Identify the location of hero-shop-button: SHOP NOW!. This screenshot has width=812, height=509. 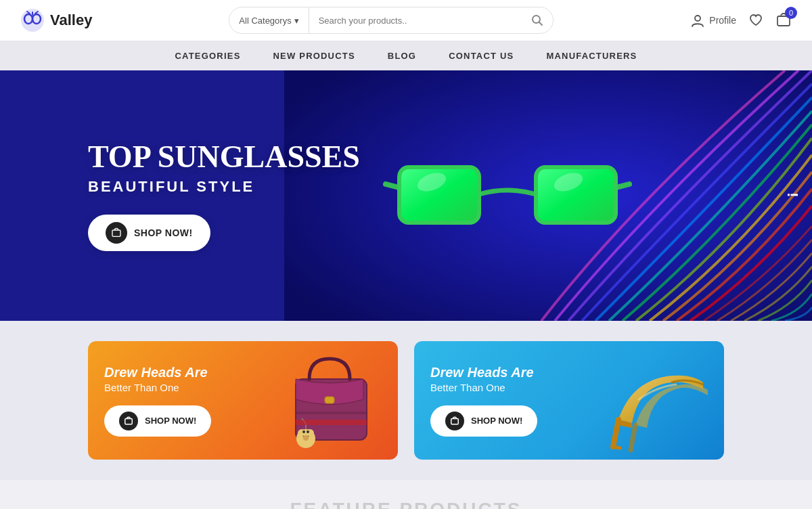
(149, 233).